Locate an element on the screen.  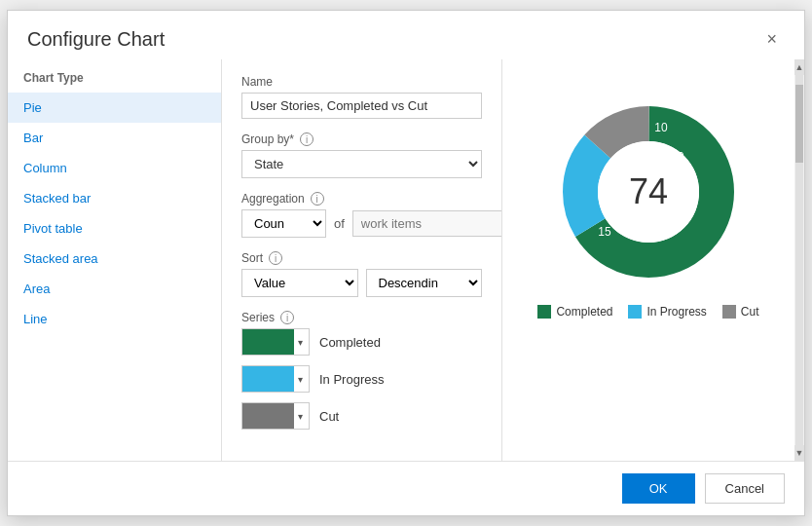
chart-type-section-title: Chart Type is located at coordinates (115, 82).